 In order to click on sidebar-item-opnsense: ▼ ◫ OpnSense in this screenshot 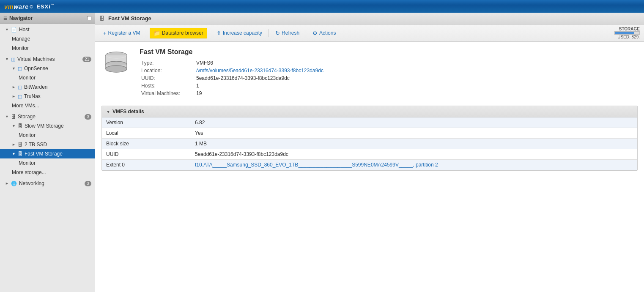, I will do `click(47, 68)`.